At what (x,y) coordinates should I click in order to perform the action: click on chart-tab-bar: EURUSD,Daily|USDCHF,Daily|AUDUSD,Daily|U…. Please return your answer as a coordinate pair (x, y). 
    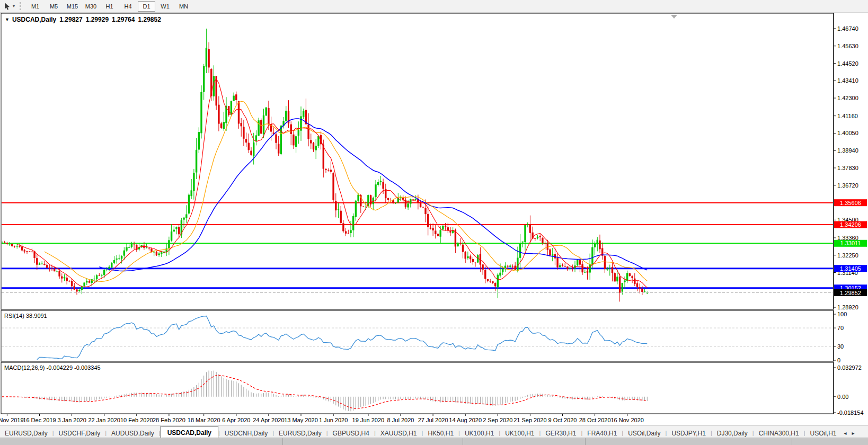
    Looking at the image, I should click on (434, 431).